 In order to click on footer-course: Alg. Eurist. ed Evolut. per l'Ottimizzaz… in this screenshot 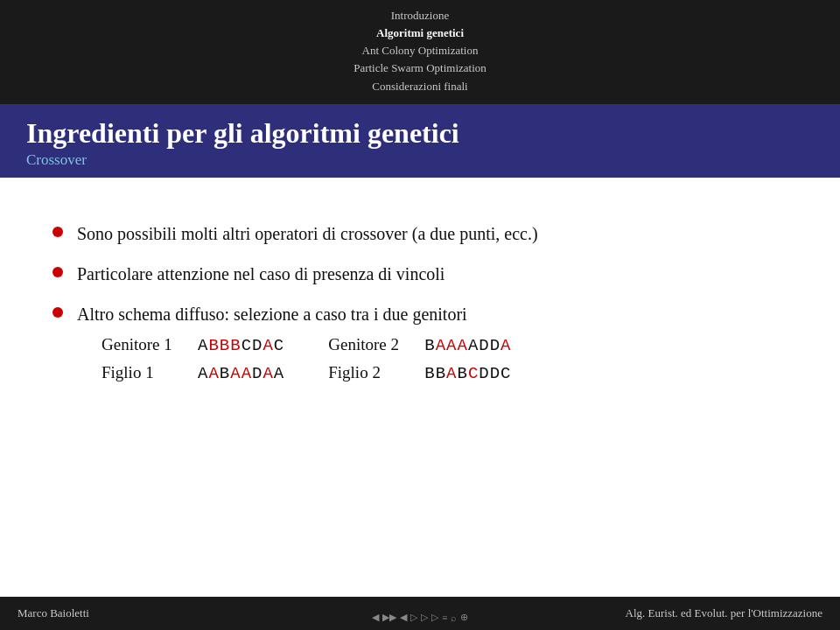, I will do `click(724, 613)`.